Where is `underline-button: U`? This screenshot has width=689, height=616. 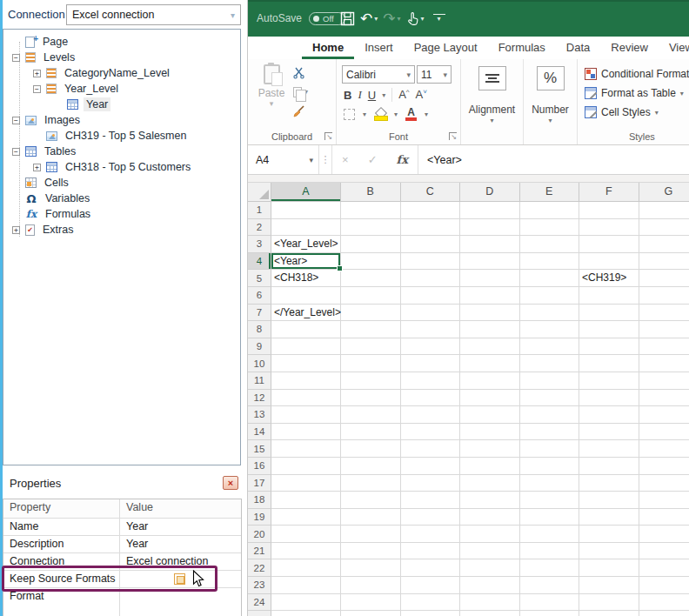 underline-button: U is located at coordinates (372, 96).